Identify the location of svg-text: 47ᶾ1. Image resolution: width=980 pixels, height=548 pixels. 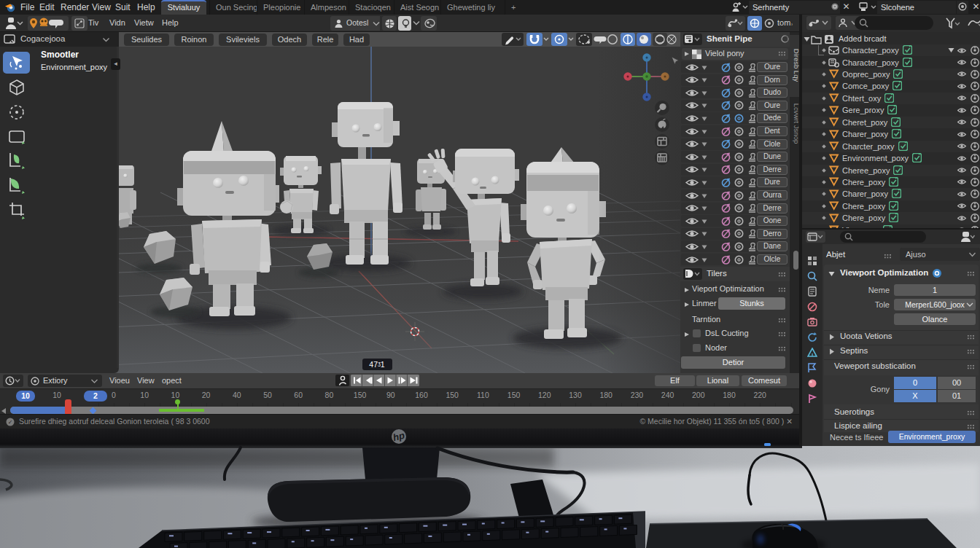
(377, 364).